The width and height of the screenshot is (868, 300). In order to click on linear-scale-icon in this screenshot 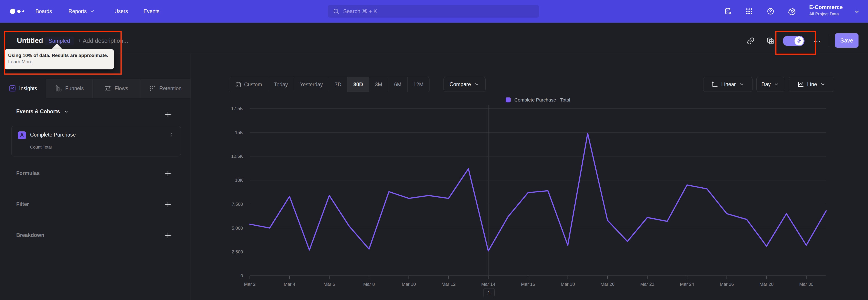, I will do `click(715, 84)`.